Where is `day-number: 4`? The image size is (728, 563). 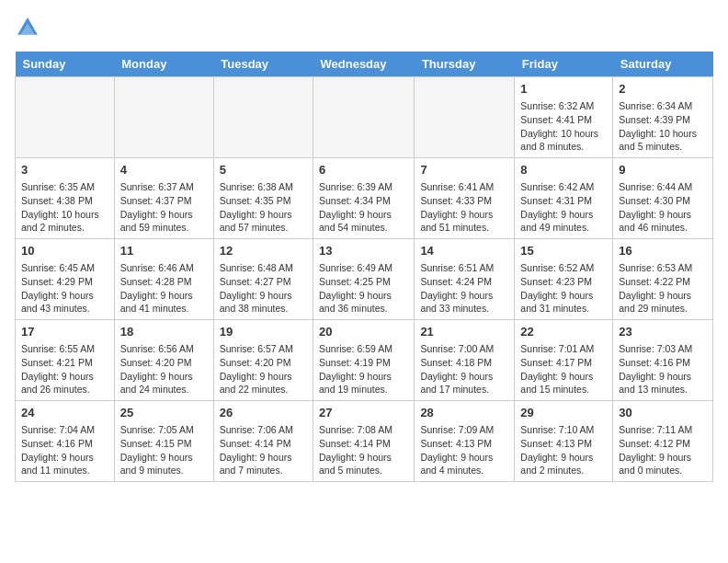
day-number: 4 is located at coordinates (164, 170).